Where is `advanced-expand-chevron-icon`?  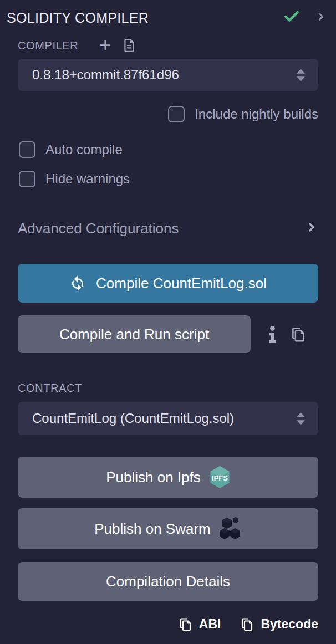
advanced-expand-chevron-icon is located at coordinates (312, 228).